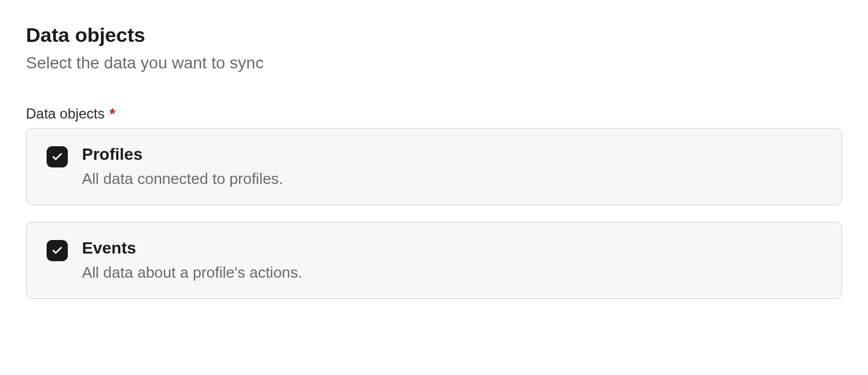 This screenshot has width=868, height=375. Describe the element at coordinates (57, 251) in the screenshot. I see `checkbox-events` at that location.